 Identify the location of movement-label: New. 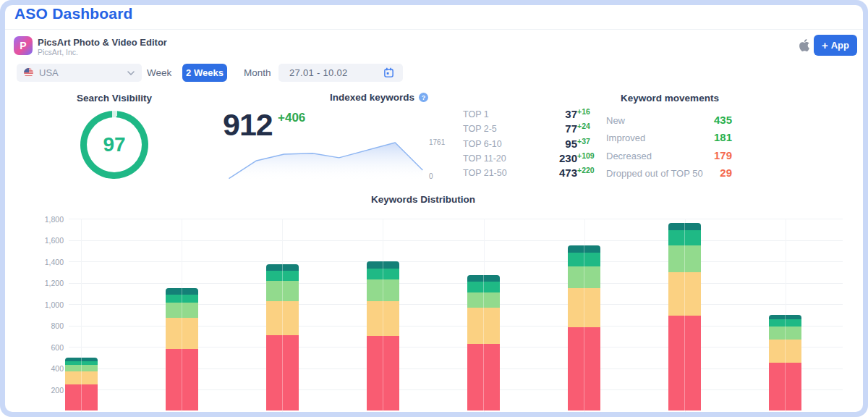
(616, 120).